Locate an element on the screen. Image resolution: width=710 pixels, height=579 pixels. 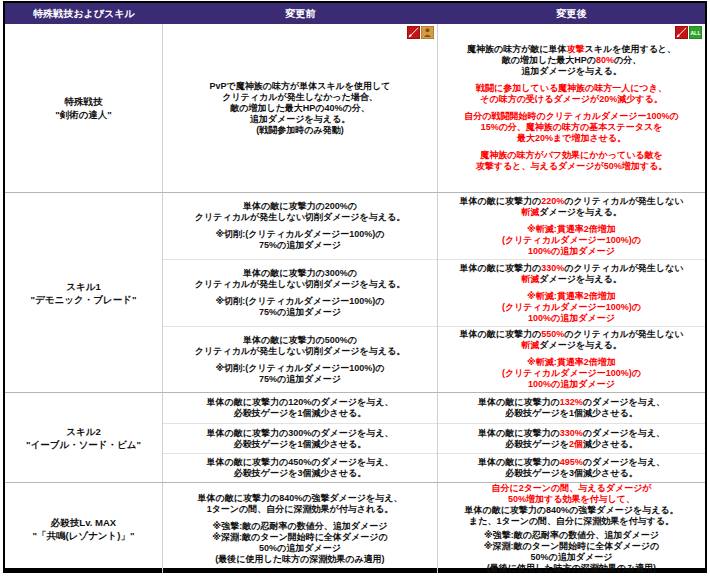
text-line: 斬滅ダメージを与える。 is located at coordinates (571, 346).